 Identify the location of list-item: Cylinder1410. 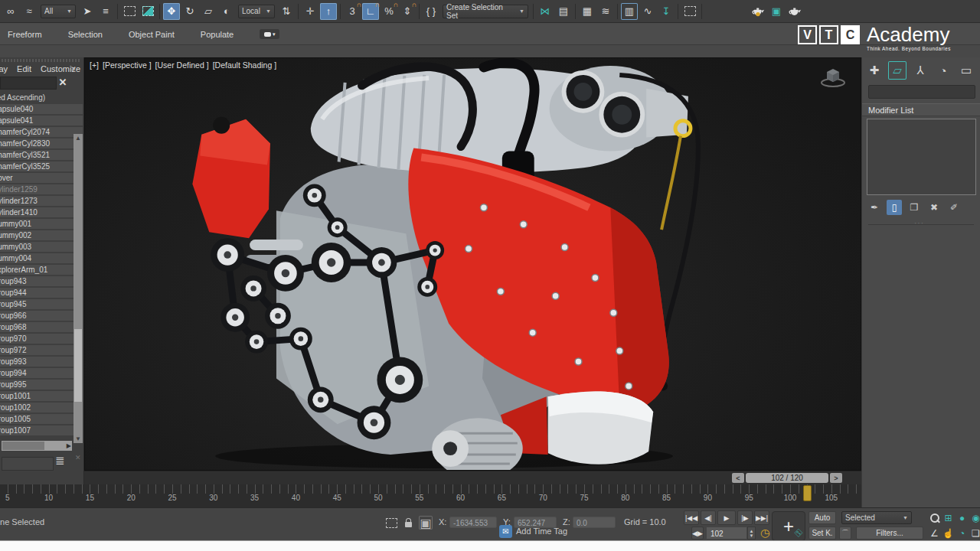
(41, 213).